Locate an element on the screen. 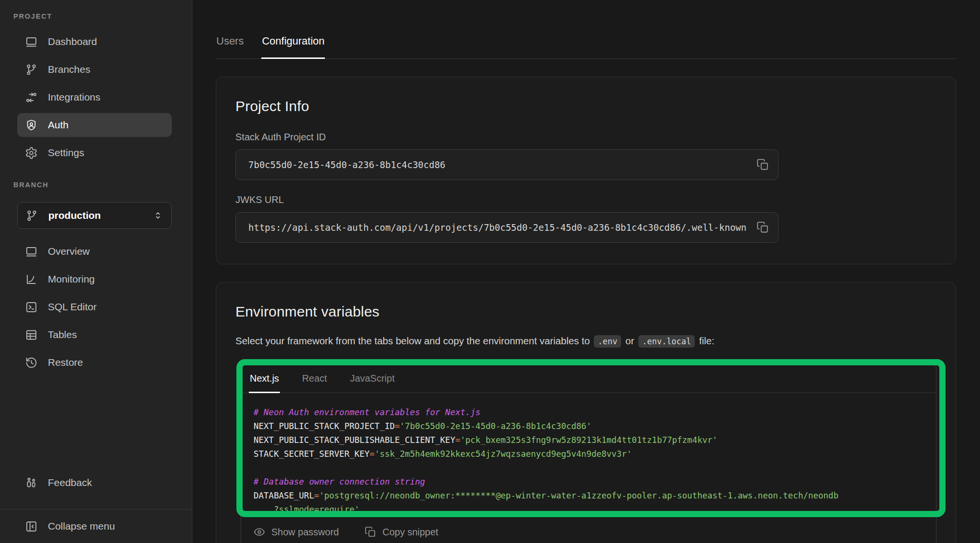 This screenshot has height=543, width=980. env-local-file-badge: .env.local is located at coordinates (667, 341).